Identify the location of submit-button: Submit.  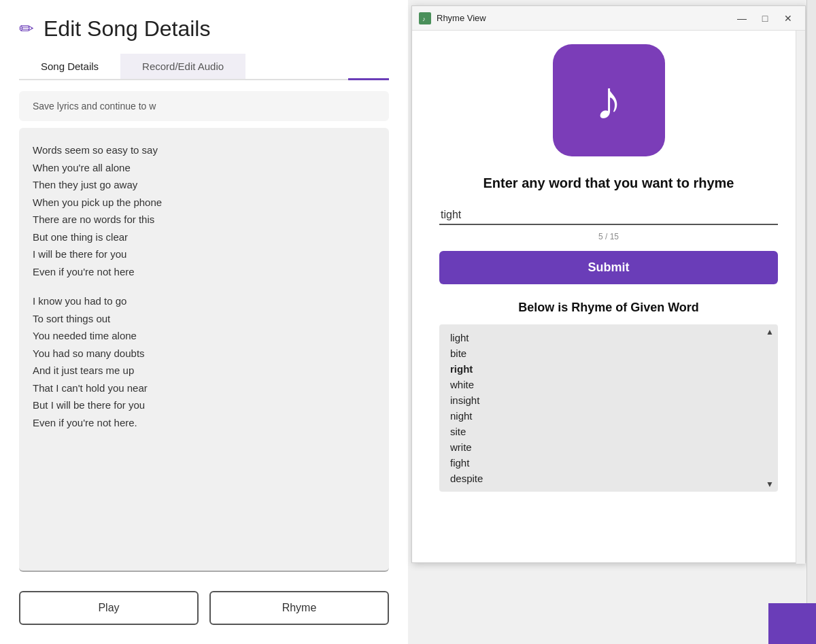
(609, 268).